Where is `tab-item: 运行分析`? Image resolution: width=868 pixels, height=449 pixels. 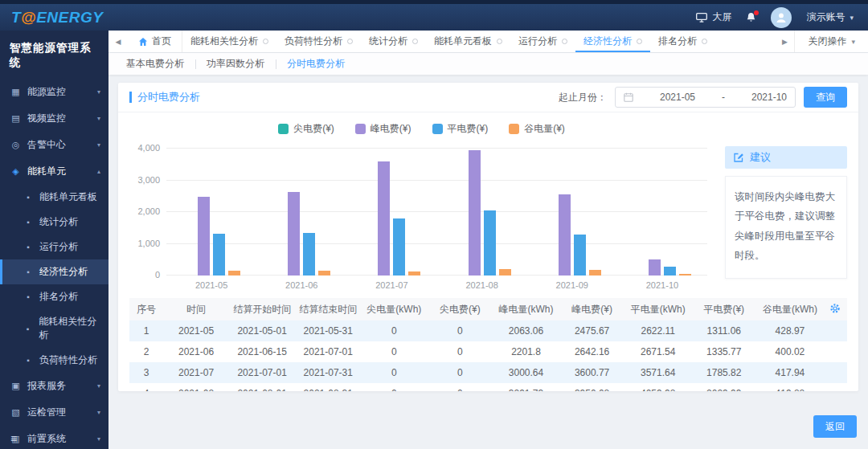 tab-item: 运行分析 is located at coordinates (543, 42).